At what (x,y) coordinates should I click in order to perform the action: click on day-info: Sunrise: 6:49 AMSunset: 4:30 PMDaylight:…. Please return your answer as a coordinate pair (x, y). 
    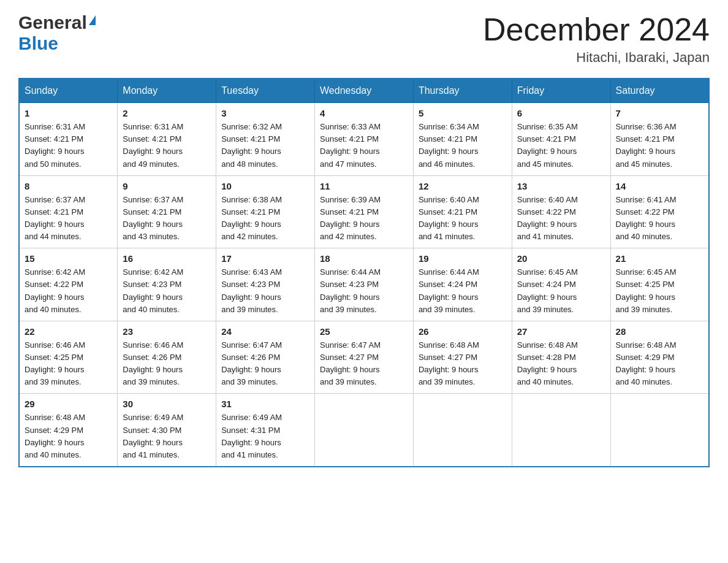
    Looking at the image, I should click on (153, 435).